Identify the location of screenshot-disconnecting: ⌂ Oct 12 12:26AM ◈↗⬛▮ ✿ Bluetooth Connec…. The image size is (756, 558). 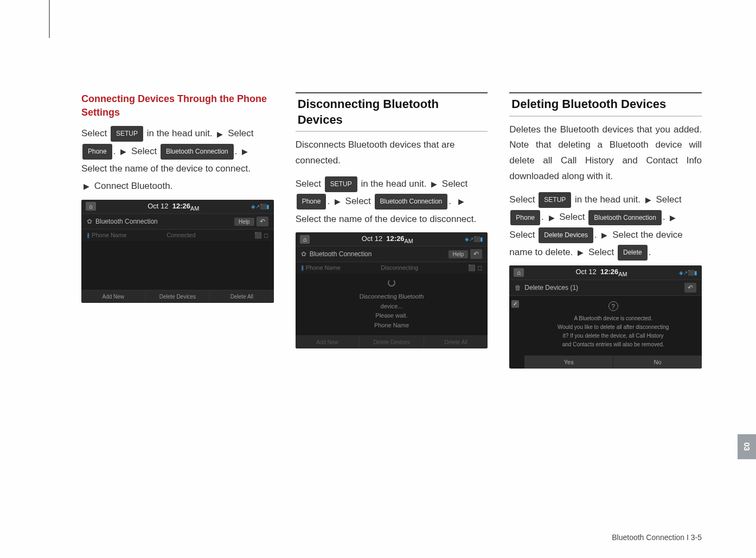
(392, 291).